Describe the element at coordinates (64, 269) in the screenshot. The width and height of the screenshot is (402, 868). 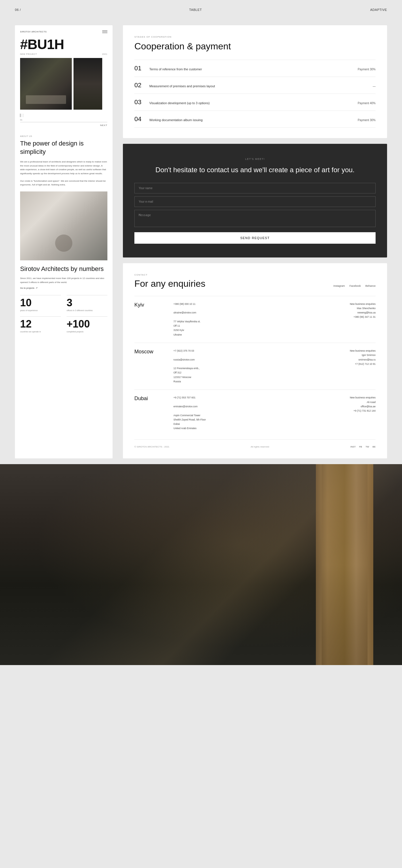
I see `numbers-title: Sirotov Architects by numbers` at that location.